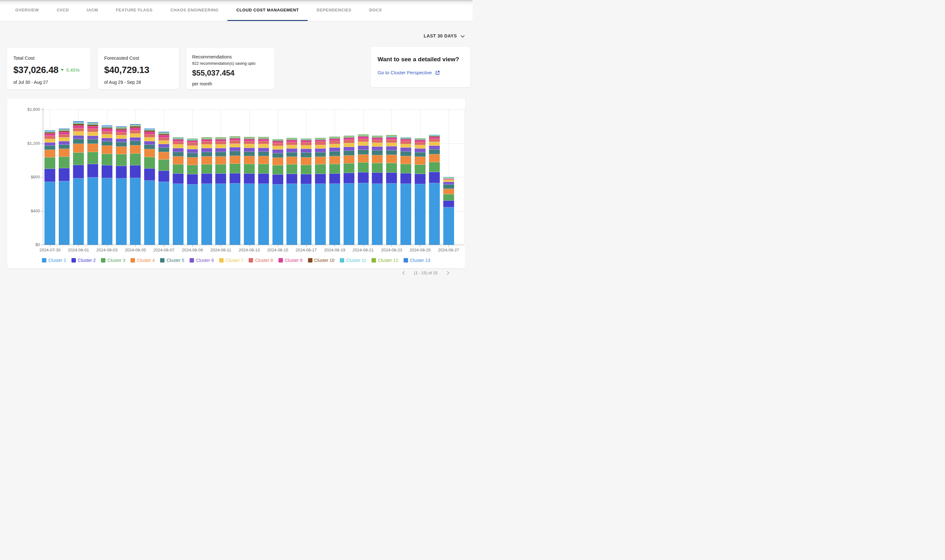  I want to click on forecasted-cost-value: $40,729.13, so click(127, 70).